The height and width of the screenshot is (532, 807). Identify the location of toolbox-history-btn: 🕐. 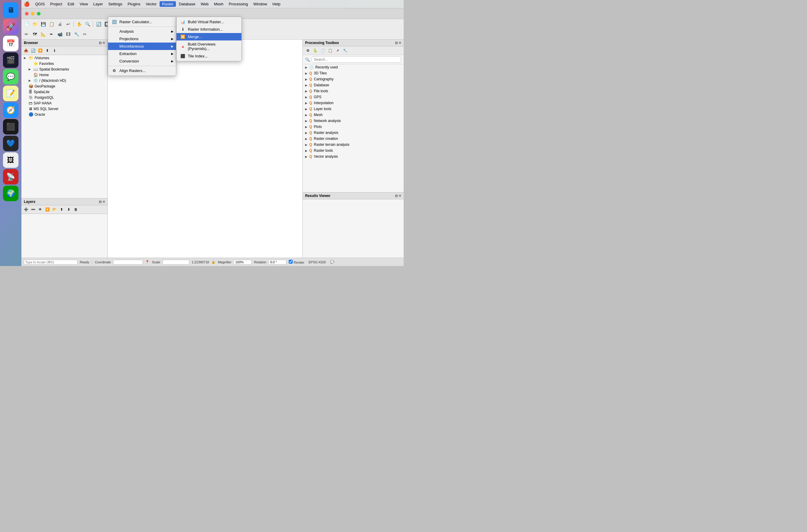
(322, 51).